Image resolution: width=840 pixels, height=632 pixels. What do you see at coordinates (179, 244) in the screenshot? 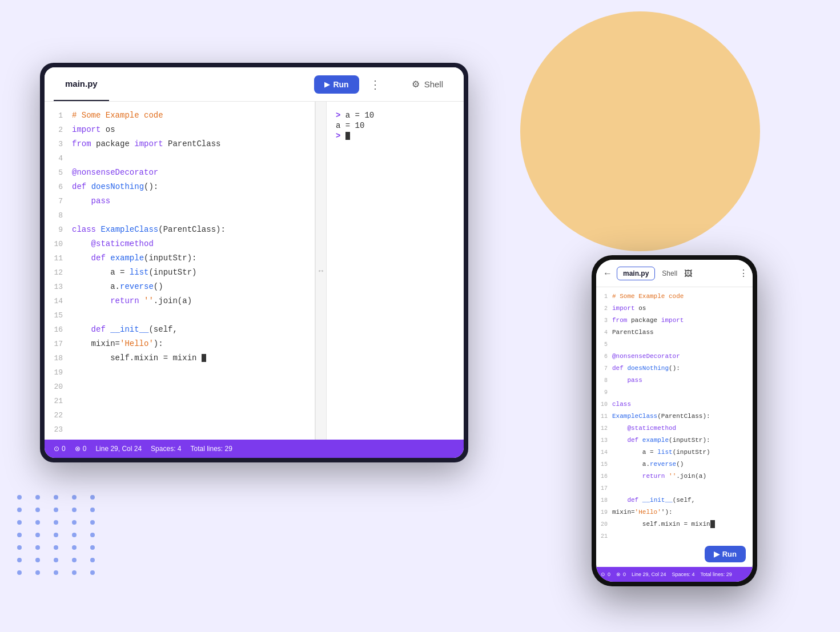
I see `code-line: 10 @staticmethod` at bounding box center [179, 244].